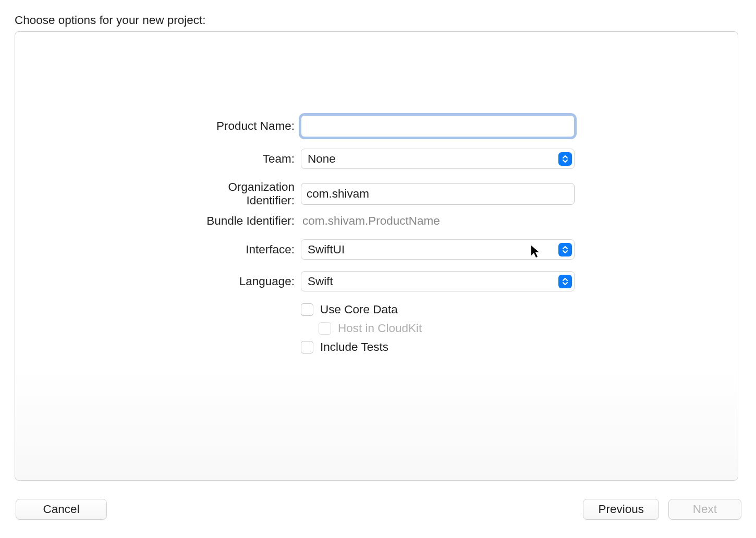 The height and width of the screenshot is (538, 756). I want to click on use-core-data-label: Use Core Data, so click(359, 310).